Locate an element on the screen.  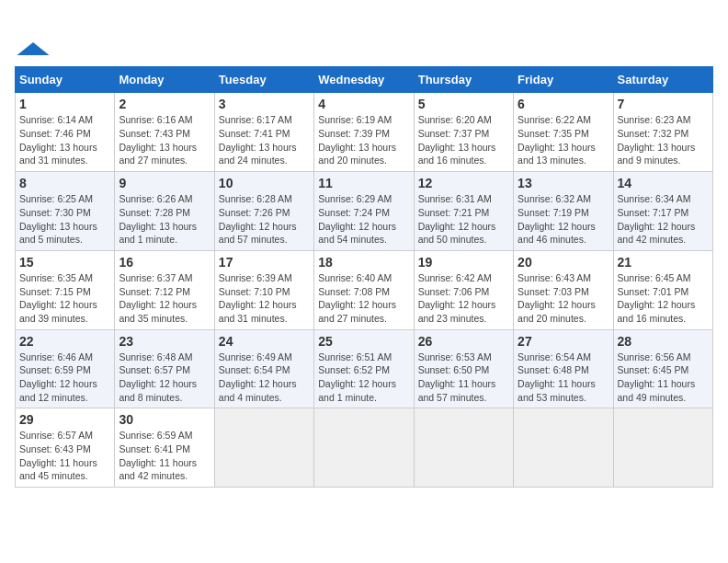
day-info: Sunrise: 6:32 AM Sunset: 7:19 PM Dayligh… is located at coordinates (563, 219).